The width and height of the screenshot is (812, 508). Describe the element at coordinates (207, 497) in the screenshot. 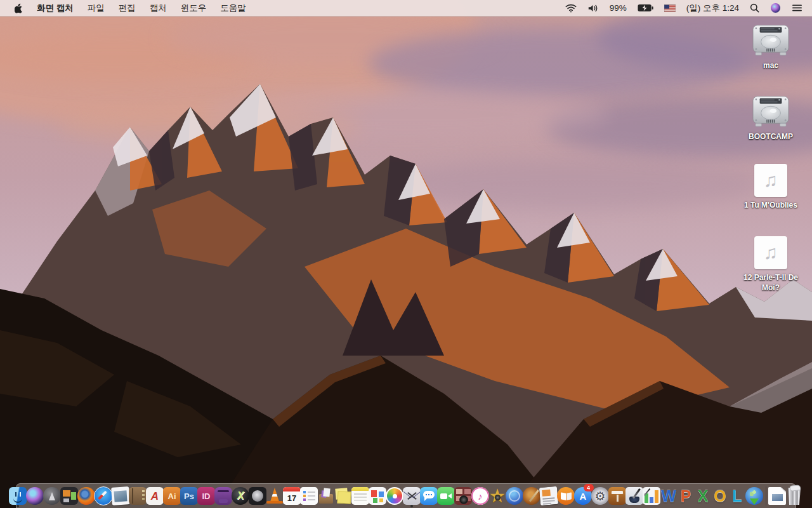

I see `indesign-glyph: ID` at that location.